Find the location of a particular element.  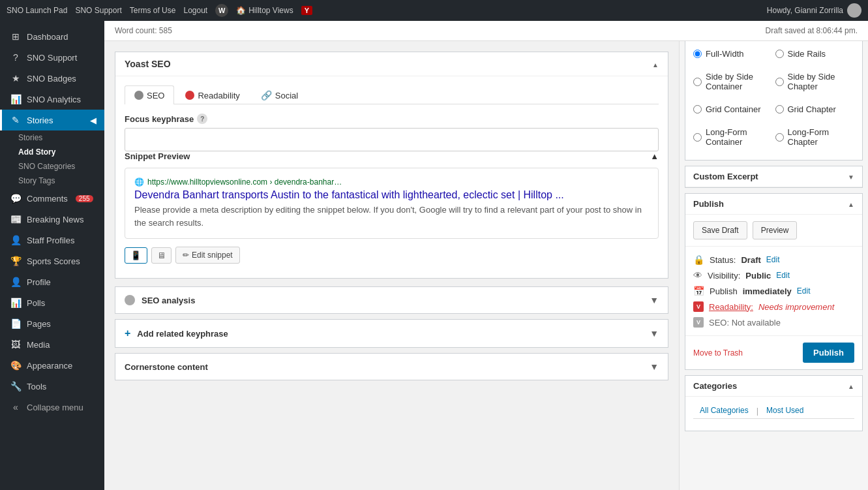

breaking-news-icon: 📰 is located at coordinates (16, 219).